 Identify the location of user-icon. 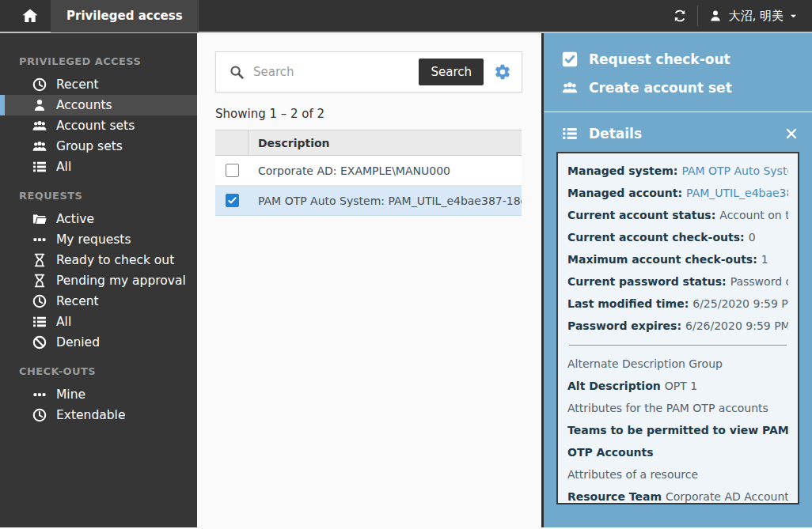
(40, 105).